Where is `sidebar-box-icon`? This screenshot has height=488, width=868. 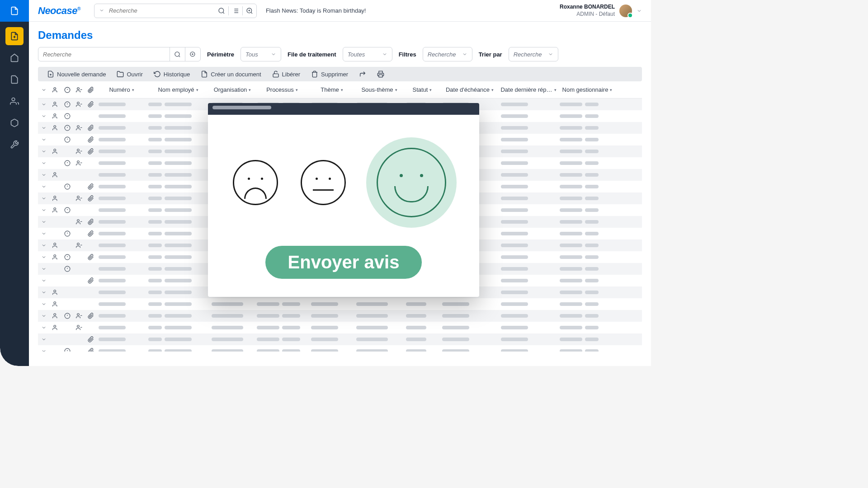 sidebar-box-icon is located at coordinates (14, 123).